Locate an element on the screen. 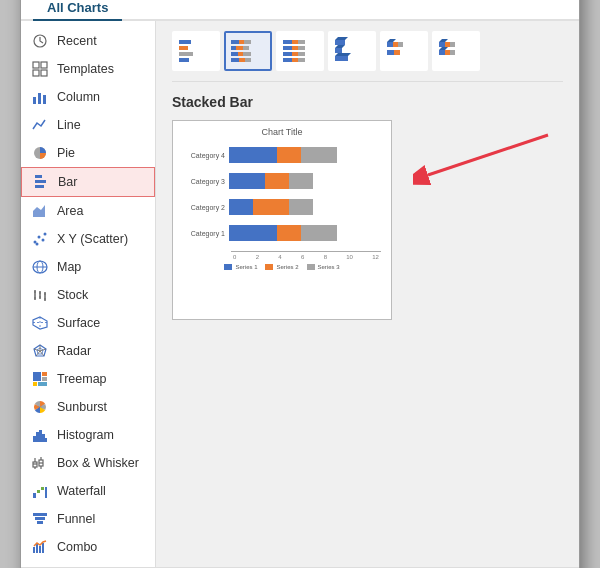 This screenshot has width=600, height=568. bar-row-cat2: Category 2 is located at coordinates (305, 207).